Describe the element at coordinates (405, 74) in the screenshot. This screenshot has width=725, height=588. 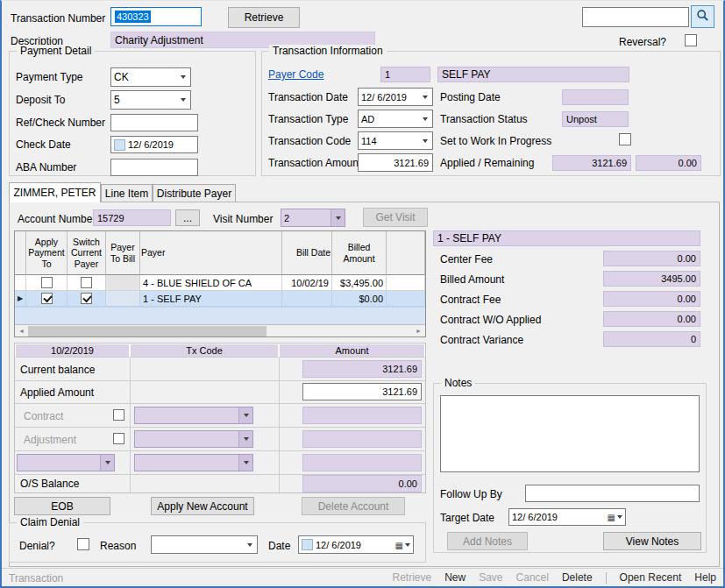
I see `payer-code-field: 1` at that location.